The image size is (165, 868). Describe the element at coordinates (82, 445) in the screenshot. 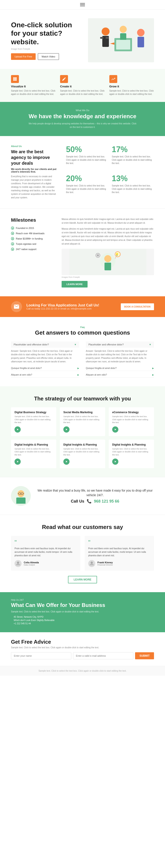

I see `team-card-title-4: Digital Insights & Planning` at that location.